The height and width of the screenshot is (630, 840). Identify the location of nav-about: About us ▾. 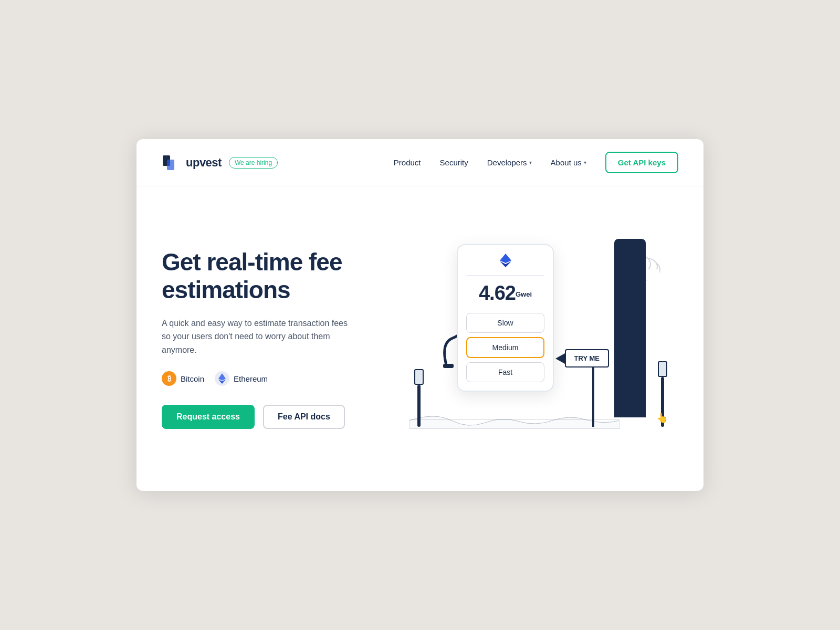
(569, 163).